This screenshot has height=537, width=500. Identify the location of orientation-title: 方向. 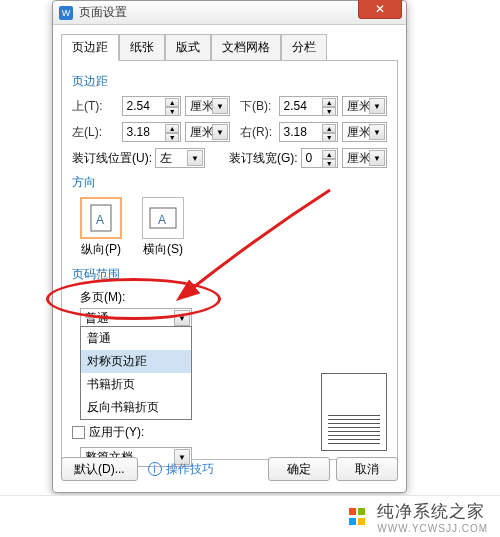
(230, 182).